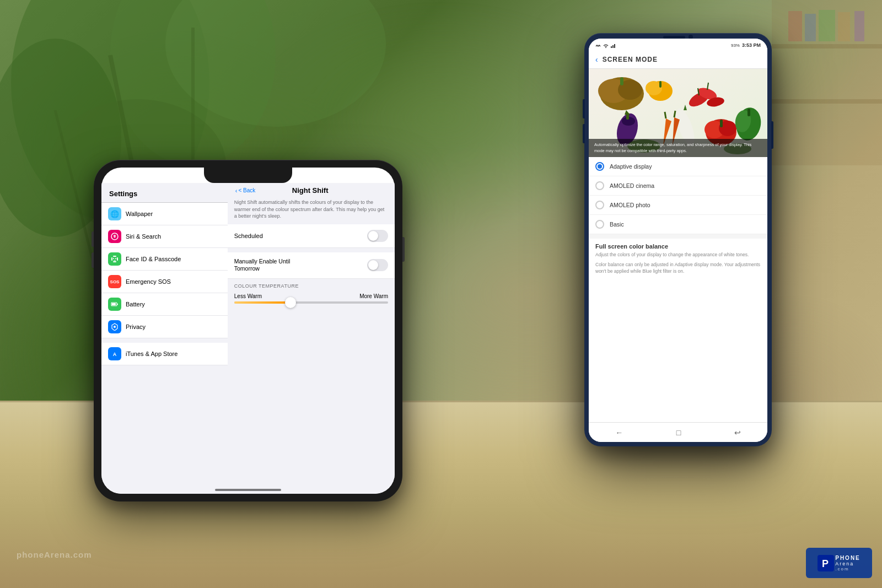  What do you see at coordinates (165, 304) in the screenshot?
I see `settings-item-battery: Battery` at bounding box center [165, 304].